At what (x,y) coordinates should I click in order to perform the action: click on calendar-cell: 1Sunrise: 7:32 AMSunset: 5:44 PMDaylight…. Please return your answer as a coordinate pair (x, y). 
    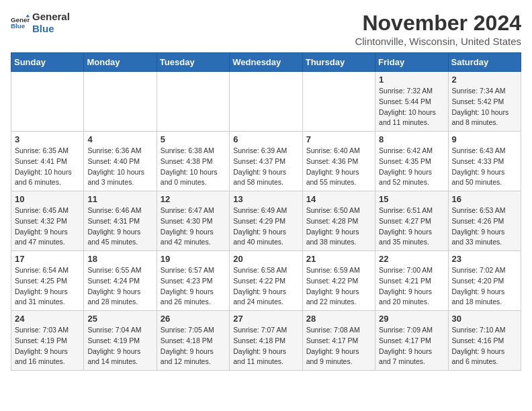
    Looking at the image, I should click on (412, 102).